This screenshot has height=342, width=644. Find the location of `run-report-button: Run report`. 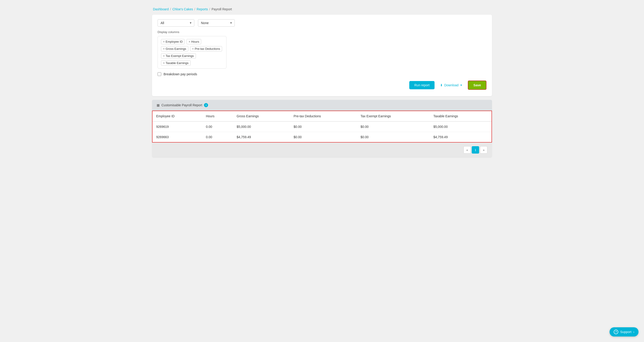

run-report-button: Run report is located at coordinates (422, 85).